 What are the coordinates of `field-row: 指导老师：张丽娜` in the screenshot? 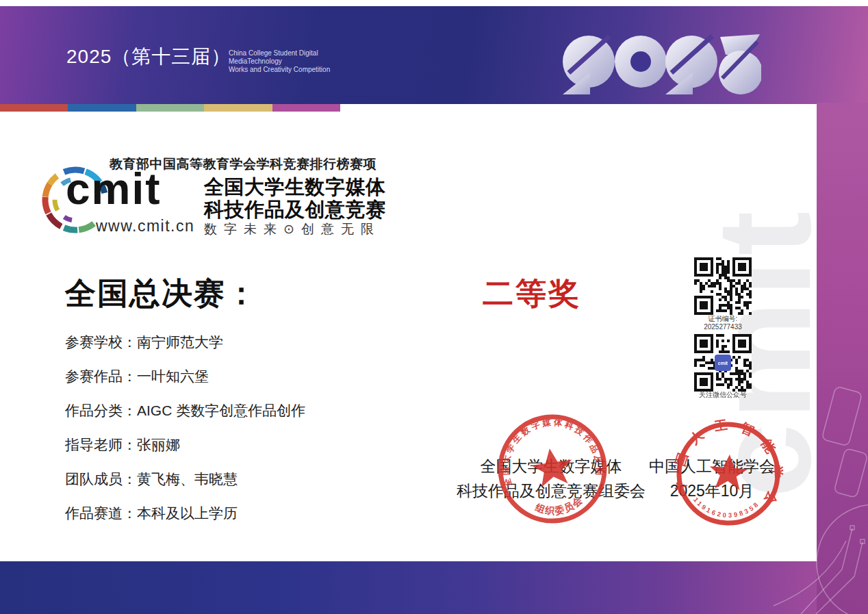 It's located at (185, 445).